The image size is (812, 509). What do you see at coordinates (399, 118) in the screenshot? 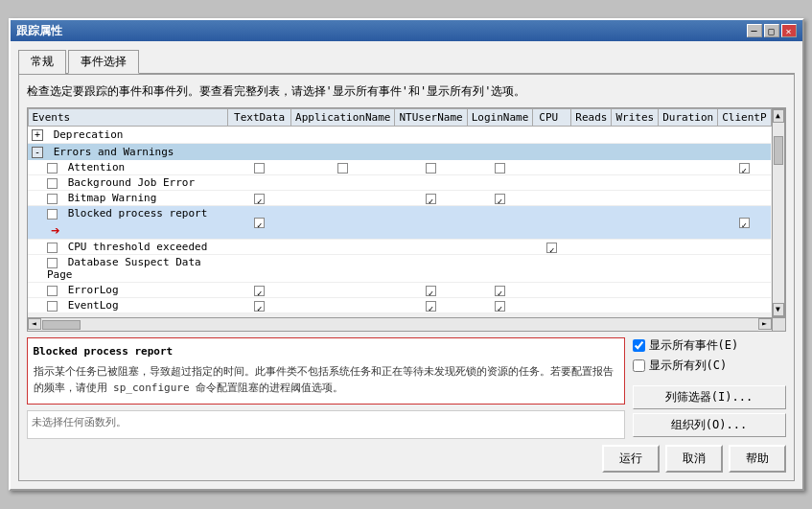
I see `table-header-row: Events TextData ApplicationName NTUserNa…` at bounding box center [399, 118].